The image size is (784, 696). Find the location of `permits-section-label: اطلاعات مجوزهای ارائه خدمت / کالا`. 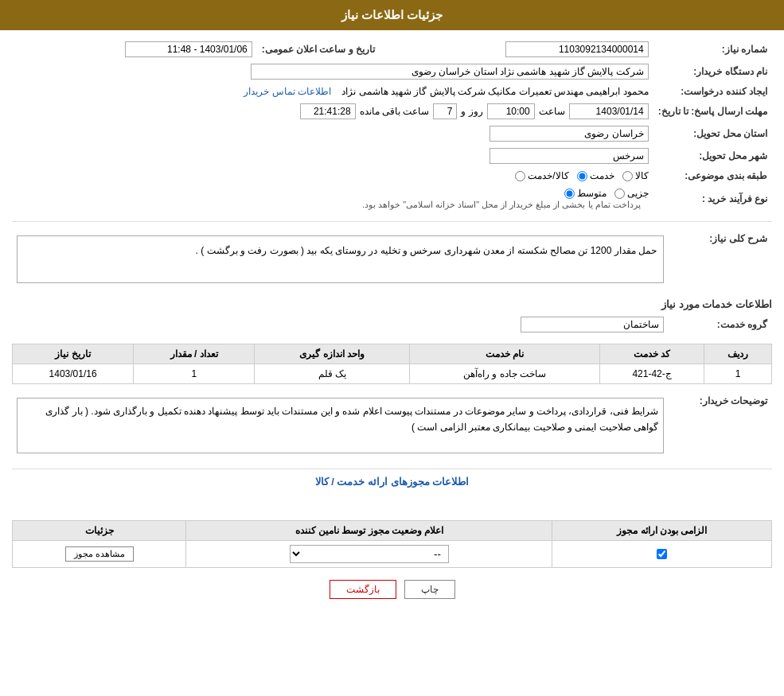

permits-section-label: اطلاعات مجوزهای ارائه خدمت / کالا is located at coordinates (392, 478).